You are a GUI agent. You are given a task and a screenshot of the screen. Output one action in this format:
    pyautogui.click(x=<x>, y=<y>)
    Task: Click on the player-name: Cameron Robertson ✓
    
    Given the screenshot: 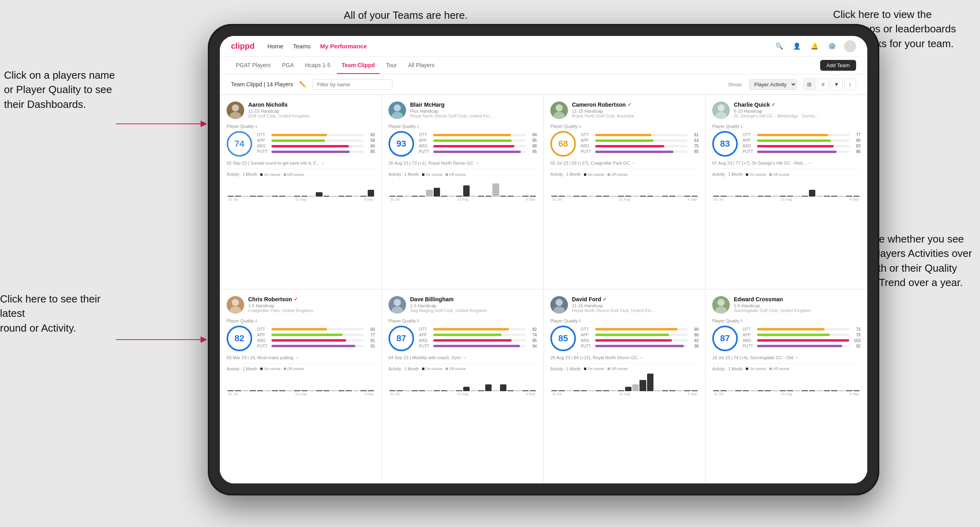 What is the action you would take?
    pyautogui.click(x=635, y=105)
    